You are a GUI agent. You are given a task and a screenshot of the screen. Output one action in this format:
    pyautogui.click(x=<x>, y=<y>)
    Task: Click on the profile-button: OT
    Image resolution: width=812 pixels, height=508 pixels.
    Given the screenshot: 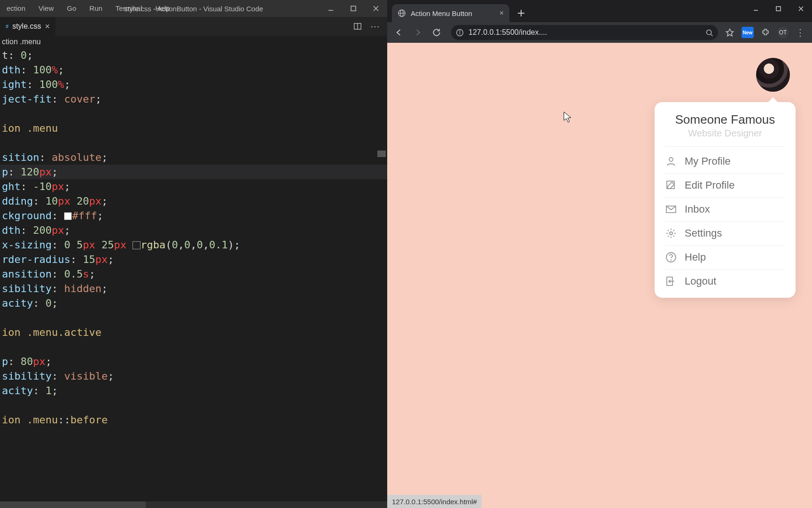 What is the action you would take?
    pyautogui.click(x=783, y=32)
    